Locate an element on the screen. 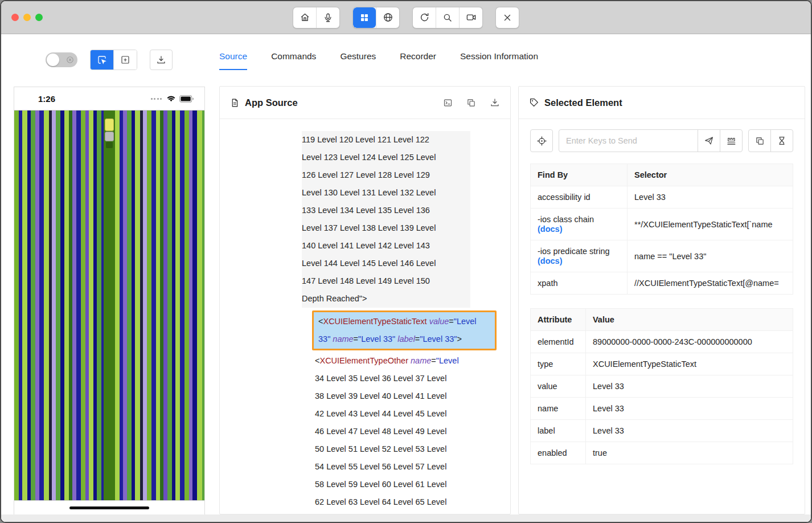 The image size is (812, 523). selector-value: **/XCUIElementTypeStaticText[`name is located at coordinates (710, 224).